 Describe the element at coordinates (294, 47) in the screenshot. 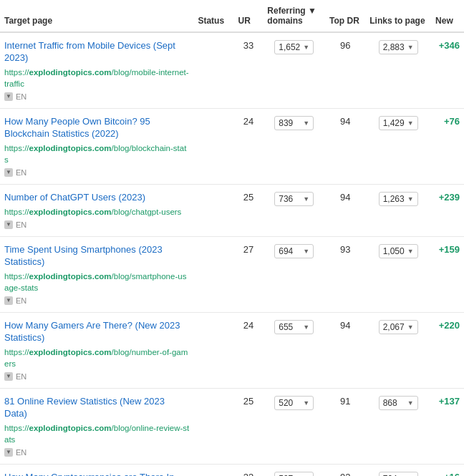

I see `ref-domains-dropdown: 1,652 ▼` at that location.